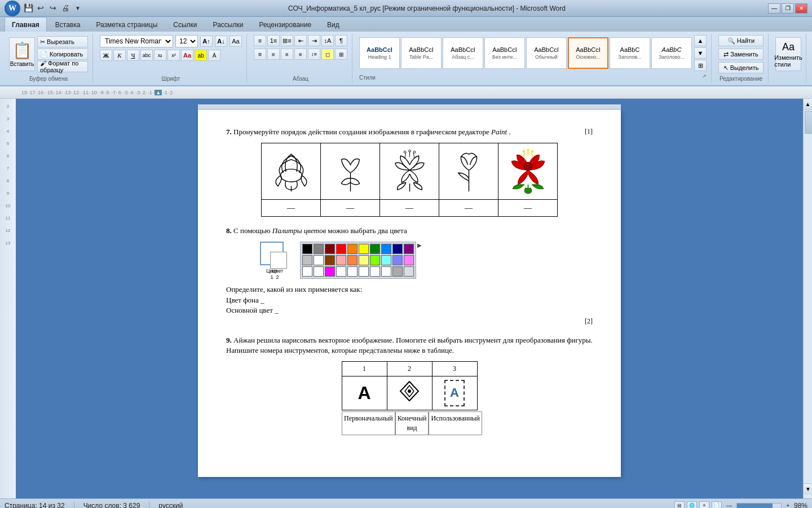  I want to click on color-w2, so click(319, 271).